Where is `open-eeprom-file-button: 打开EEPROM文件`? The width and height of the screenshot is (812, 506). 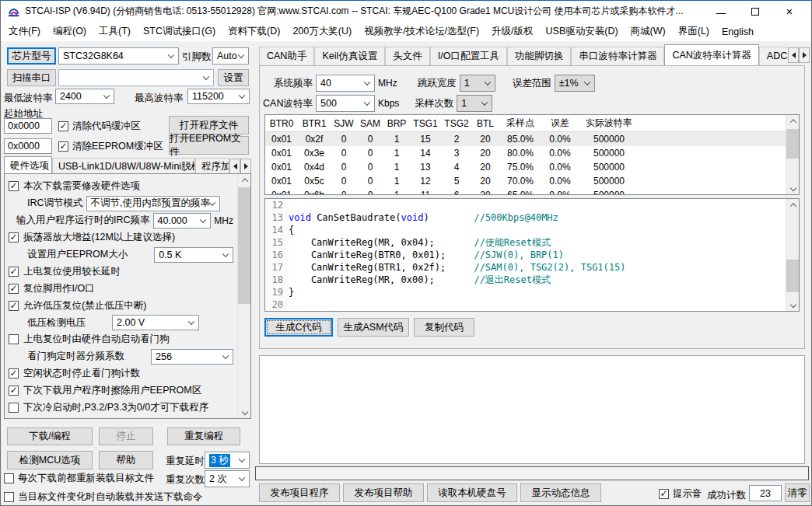 open-eeprom-file-button: 打开EEPROM文件 is located at coordinates (208, 145).